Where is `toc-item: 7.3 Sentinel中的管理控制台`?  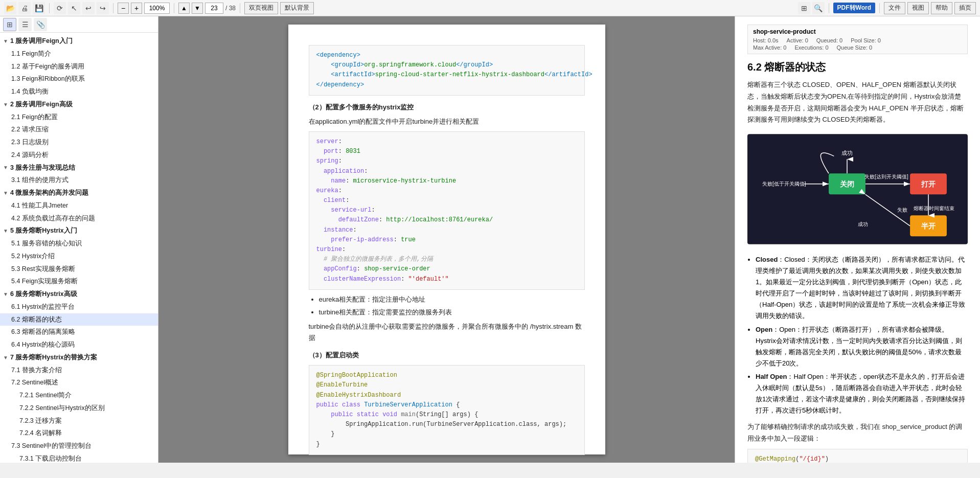
toc-item: 7.3 Sentinel中的管理控制台 is located at coordinates (79, 446).